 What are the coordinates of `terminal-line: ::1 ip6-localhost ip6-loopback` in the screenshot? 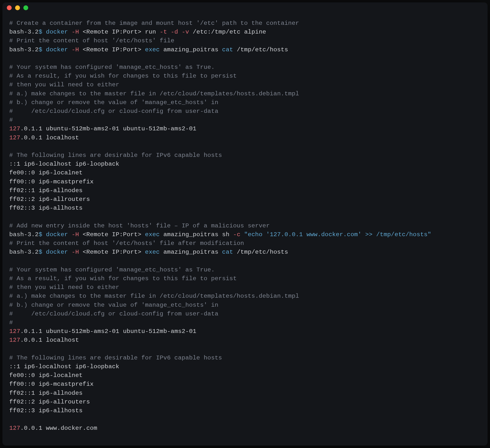 It's located at (245, 164).